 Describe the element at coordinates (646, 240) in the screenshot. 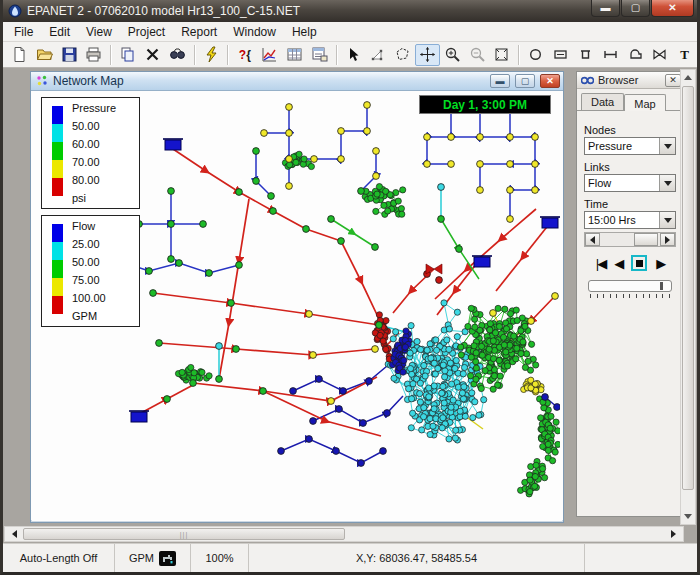

I see `time-scroll-thumb` at that location.